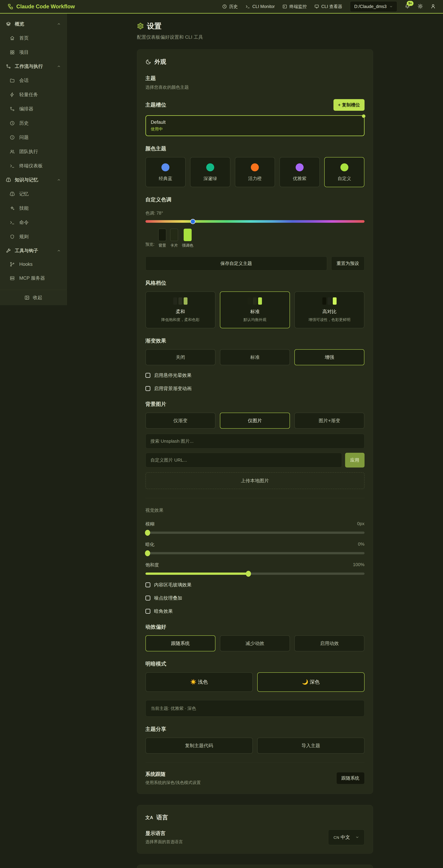 Image resolution: width=443 pixels, height=868 pixels. What do you see at coordinates (329, 320) in the screenshot?
I see `style-option-desc: 增强可读性，色彩更鲜明` at bounding box center [329, 320].